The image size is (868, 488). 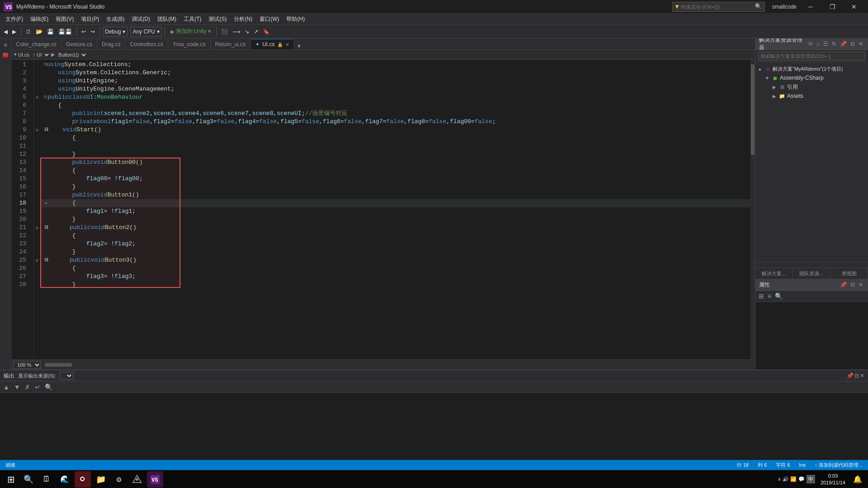 What do you see at coordinates (191, 32) in the screenshot?
I see `attach-unity-button: ▶ 附加到 Unity ▾` at bounding box center [191, 32].